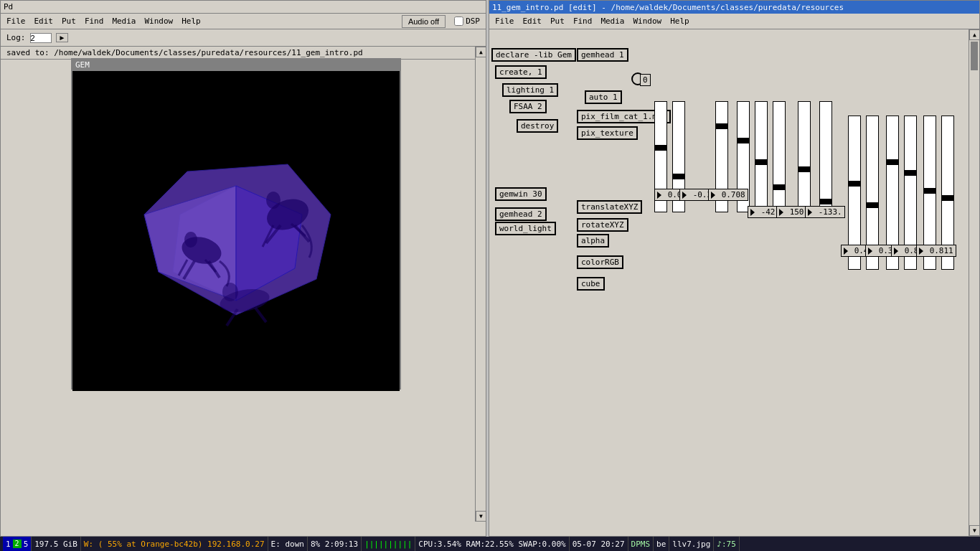 The image size is (980, 551). Describe the element at coordinates (481, 52) in the screenshot. I see `scroll-up-button: ▲` at that location.